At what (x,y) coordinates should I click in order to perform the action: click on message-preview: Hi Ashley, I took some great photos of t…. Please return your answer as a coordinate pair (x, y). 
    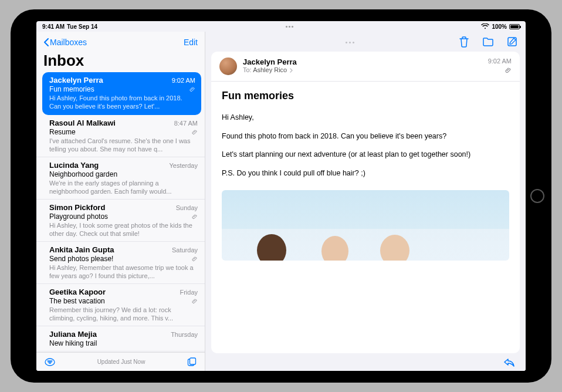
    Looking at the image, I should click on (123, 229).